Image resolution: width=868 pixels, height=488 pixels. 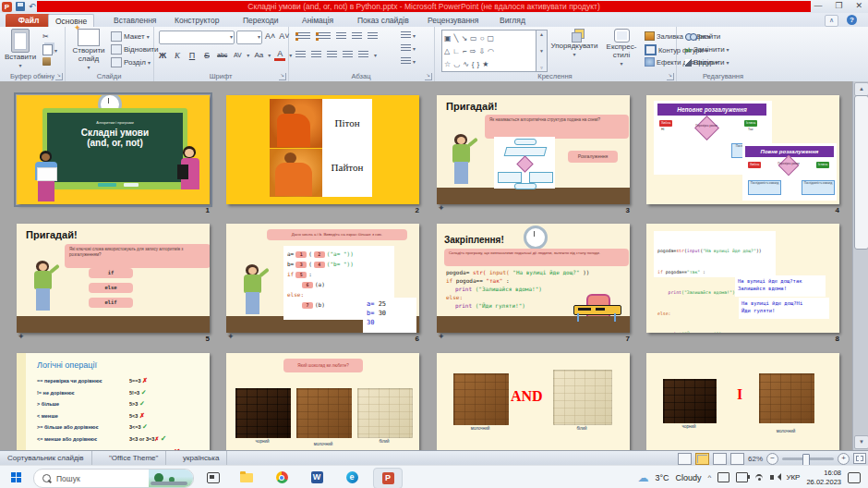 What do you see at coordinates (621, 48) in the screenshot?
I see `quick-styles-button: Експрес-стилі▾` at bounding box center [621, 48].